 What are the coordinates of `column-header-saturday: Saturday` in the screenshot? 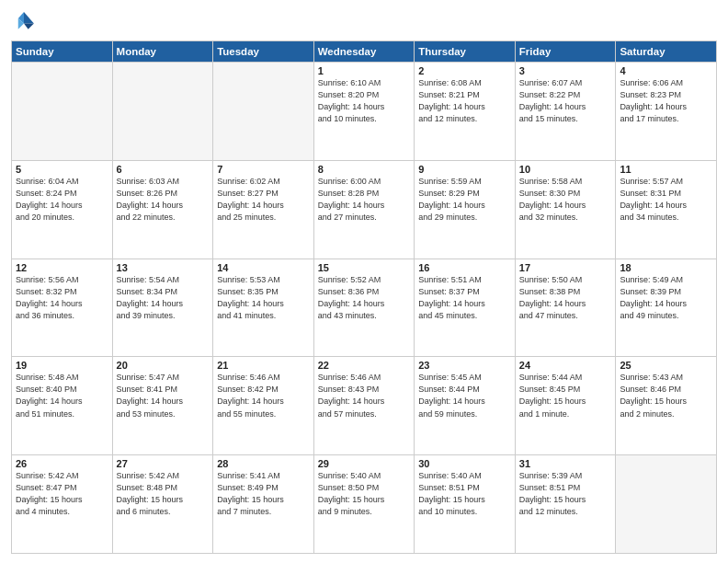 It's located at (666, 52).